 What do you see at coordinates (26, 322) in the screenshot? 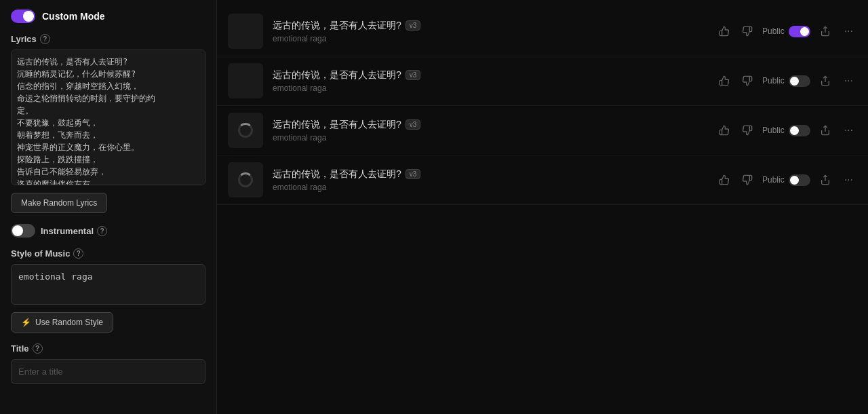
I see `random-icon: ⚡` at bounding box center [26, 322].